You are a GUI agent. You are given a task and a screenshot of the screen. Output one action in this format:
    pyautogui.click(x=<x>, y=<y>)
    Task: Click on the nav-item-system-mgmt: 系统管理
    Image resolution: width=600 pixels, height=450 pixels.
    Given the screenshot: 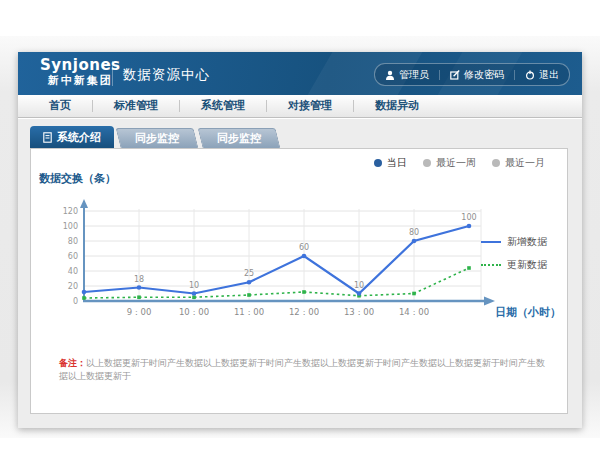 What is the action you would take?
    pyautogui.click(x=224, y=106)
    